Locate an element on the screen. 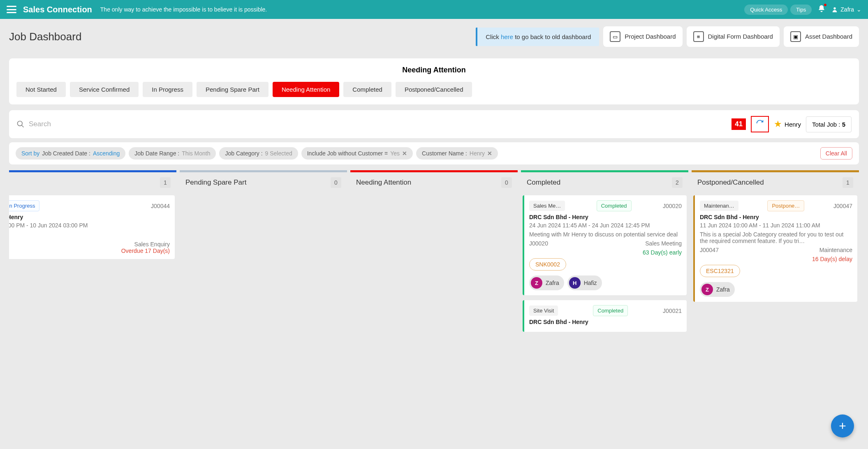  column-pending-spare-part: Pending Spare Part0 is located at coordinates (263, 252).